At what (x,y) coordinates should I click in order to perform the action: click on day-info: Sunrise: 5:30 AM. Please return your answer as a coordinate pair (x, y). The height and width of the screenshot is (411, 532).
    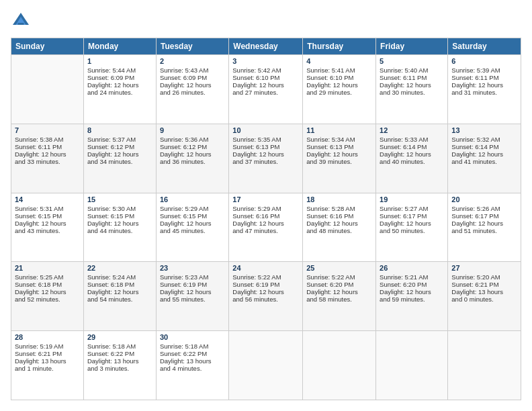
    Looking at the image, I should click on (120, 208).